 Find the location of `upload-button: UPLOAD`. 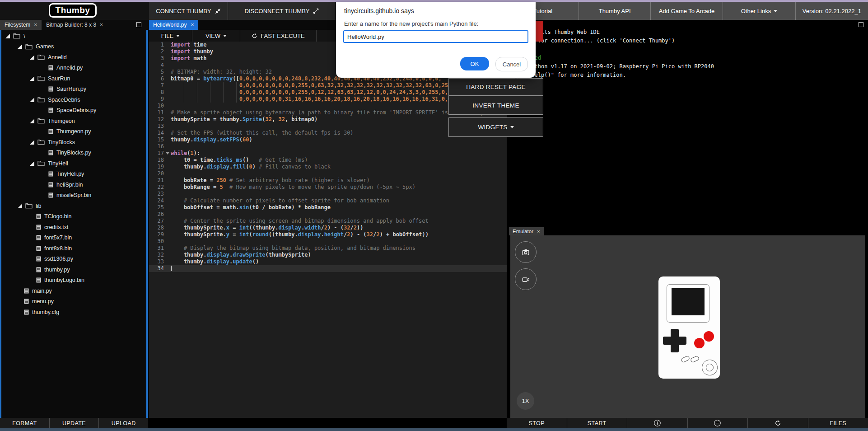

upload-button: UPLOAD is located at coordinates (123, 423).